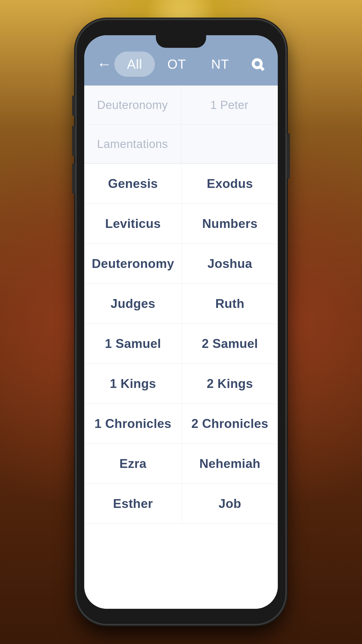 The image size is (362, 644). I want to click on volume-down-button, so click(74, 179).